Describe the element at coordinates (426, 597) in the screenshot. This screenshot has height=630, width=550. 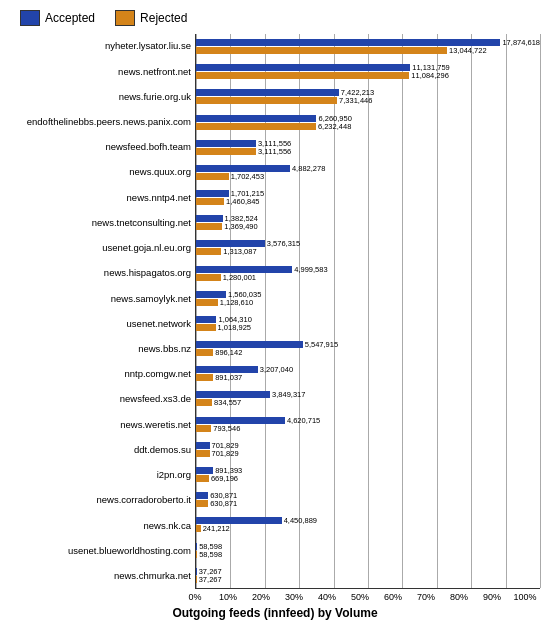
I see `x-axis-label: 70%` at that location.